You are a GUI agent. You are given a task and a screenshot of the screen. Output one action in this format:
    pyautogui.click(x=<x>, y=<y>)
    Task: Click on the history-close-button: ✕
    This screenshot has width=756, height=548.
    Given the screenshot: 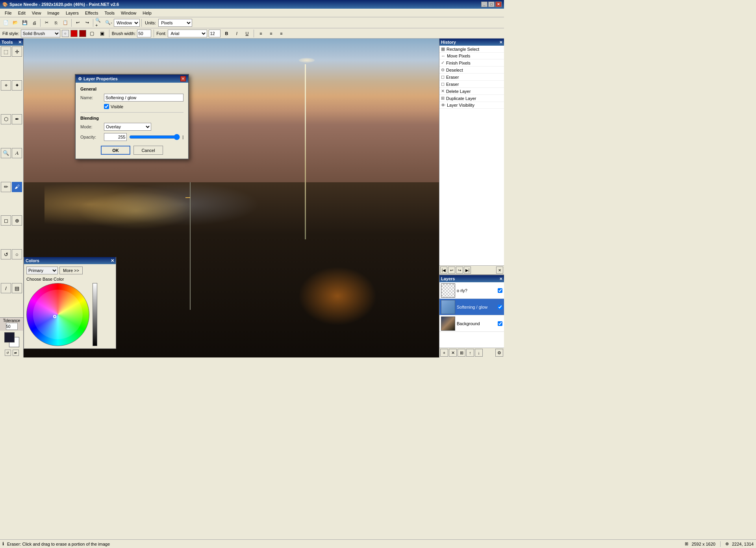 What is the action you would take?
    pyautogui.click(x=501, y=43)
    